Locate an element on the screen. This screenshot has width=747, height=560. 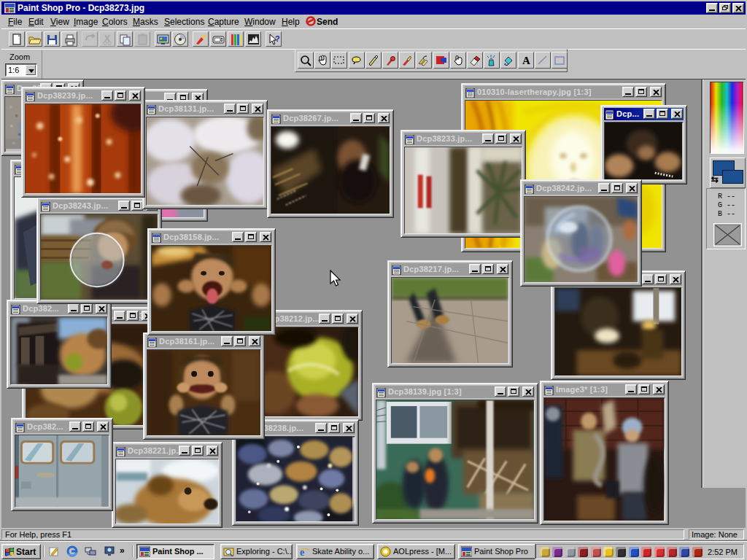
svg-text: e is located at coordinates (302, 552).